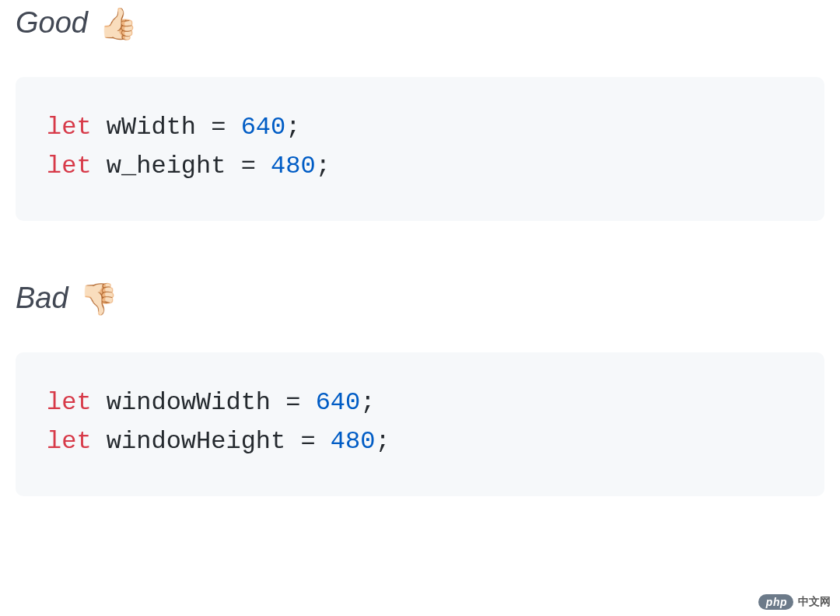  I want to click on bad-heading-text: Bad, so click(42, 299).